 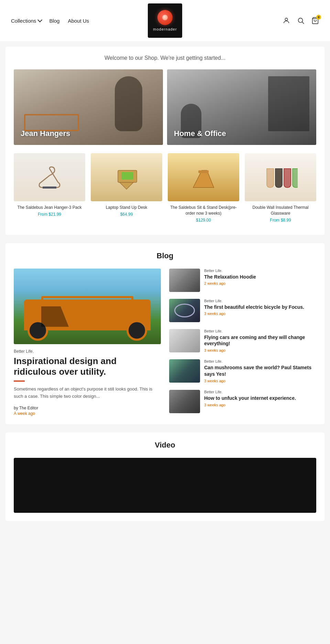 I want to click on blog-item-content-1: Better Life. The first beautiful electri…, so click(x=260, y=310).